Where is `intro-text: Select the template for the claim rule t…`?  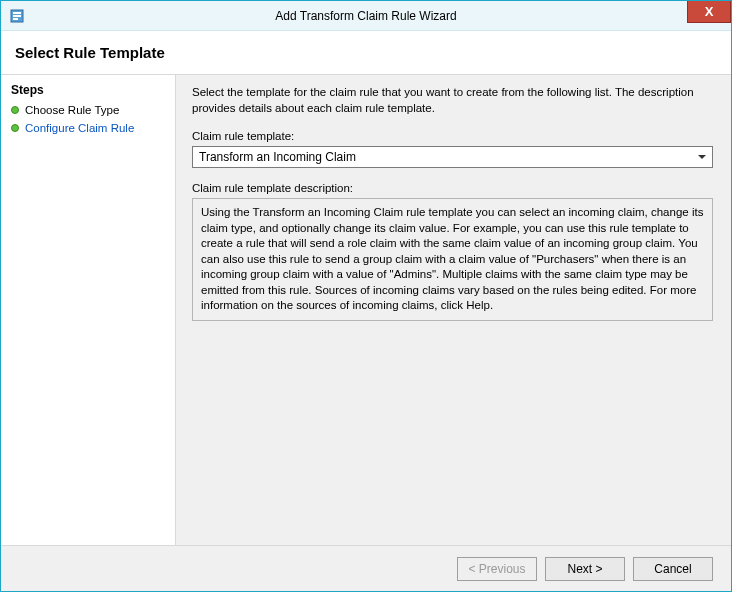 intro-text: Select the template for the claim rule t… is located at coordinates (452, 100).